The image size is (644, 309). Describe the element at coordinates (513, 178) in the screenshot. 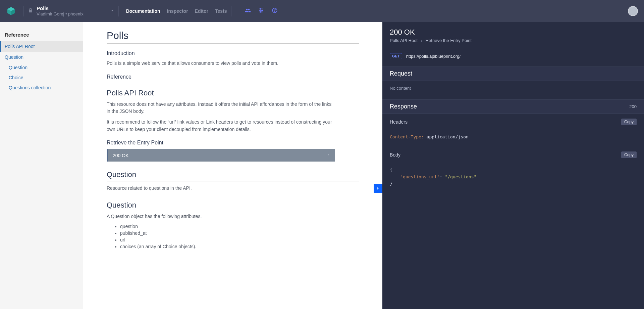

I see `body-code: { "questions_url": "/questions" }` at that location.